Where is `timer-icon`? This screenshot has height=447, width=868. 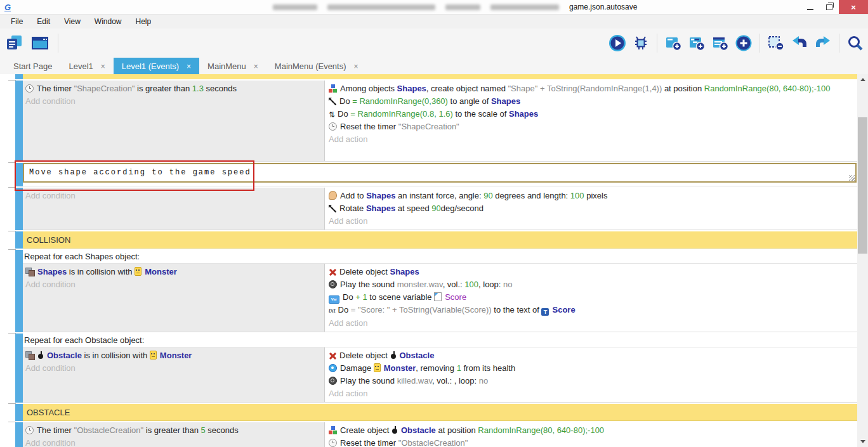 timer-icon is located at coordinates (29, 89).